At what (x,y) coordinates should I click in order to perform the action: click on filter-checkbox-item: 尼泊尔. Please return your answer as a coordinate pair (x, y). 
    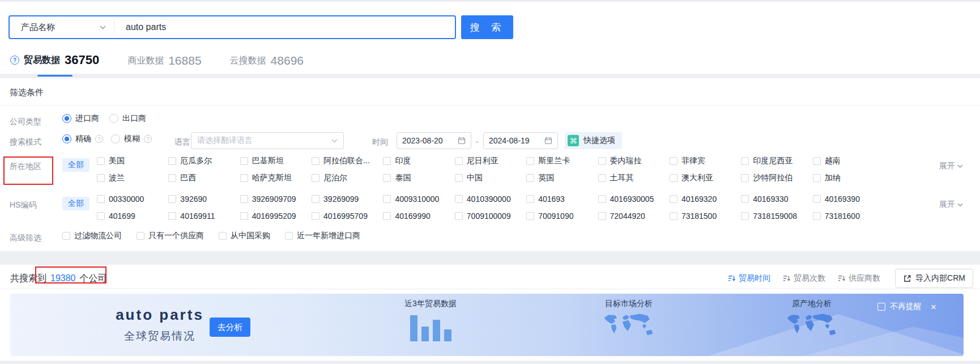
    Looking at the image, I should click on (347, 178).